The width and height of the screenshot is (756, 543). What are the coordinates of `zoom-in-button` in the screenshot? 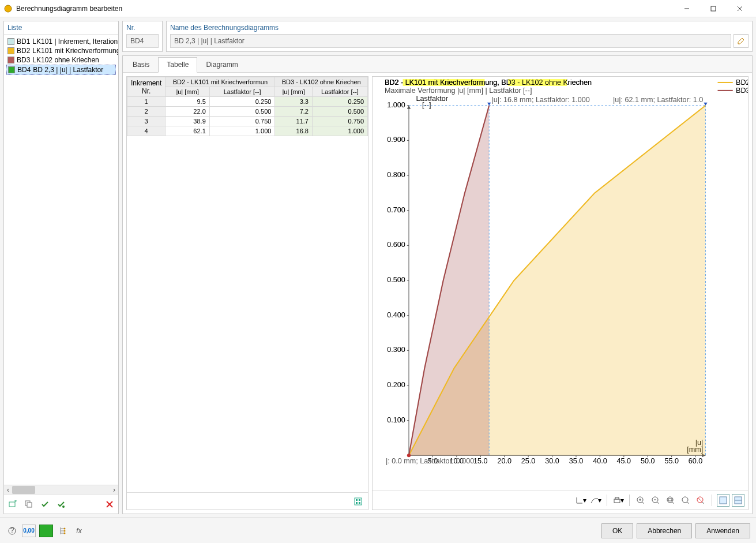 It's located at (641, 500).